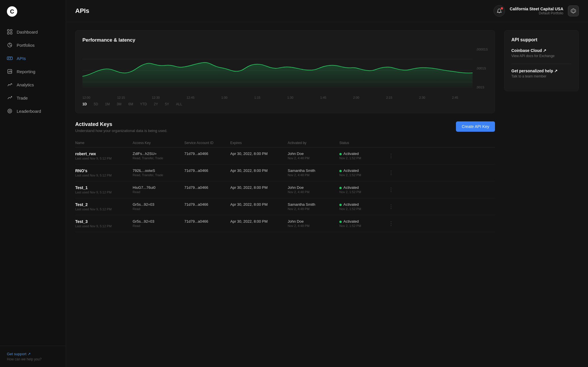 The height and width of the screenshot is (367, 588). Describe the element at coordinates (121, 127) in the screenshot. I see `keys-title-block: Activated Keys Understand how your organ…` at that location.